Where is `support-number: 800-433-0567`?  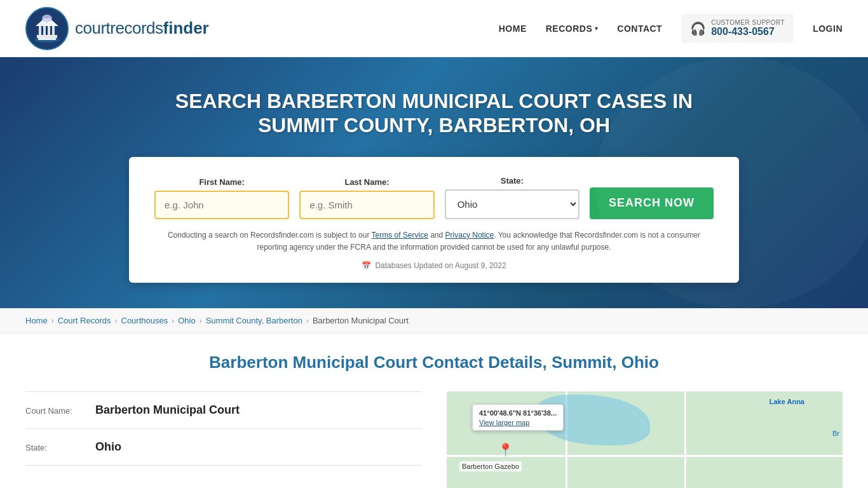
support-number: 800-433-0567 is located at coordinates (748, 32).